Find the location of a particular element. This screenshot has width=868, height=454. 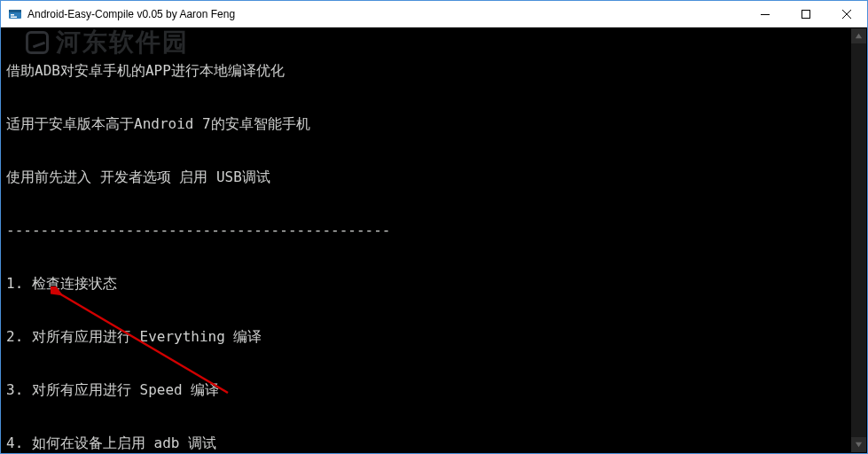

terminal-line: 使用前先进入 开发者选项 启用 USB调试 is located at coordinates (434, 177).